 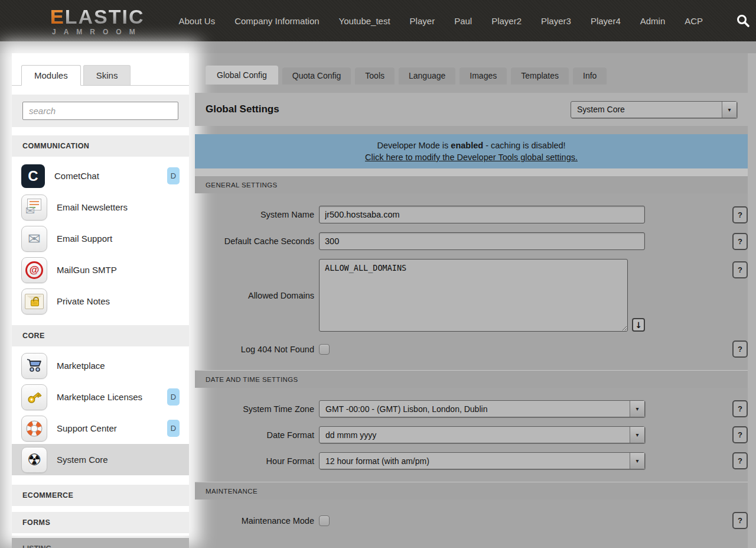 I want to click on nav-item-player2: Player2, so click(x=507, y=21).